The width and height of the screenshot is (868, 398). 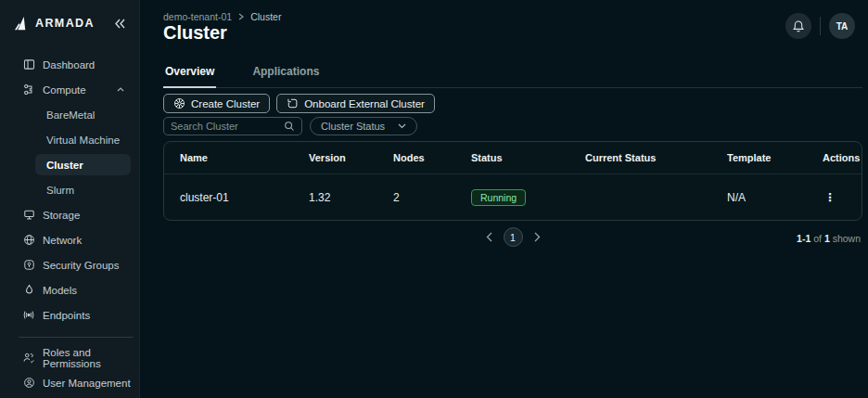 I want to click on cell-cluster-name: cluster-01, so click(x=245, y=198).